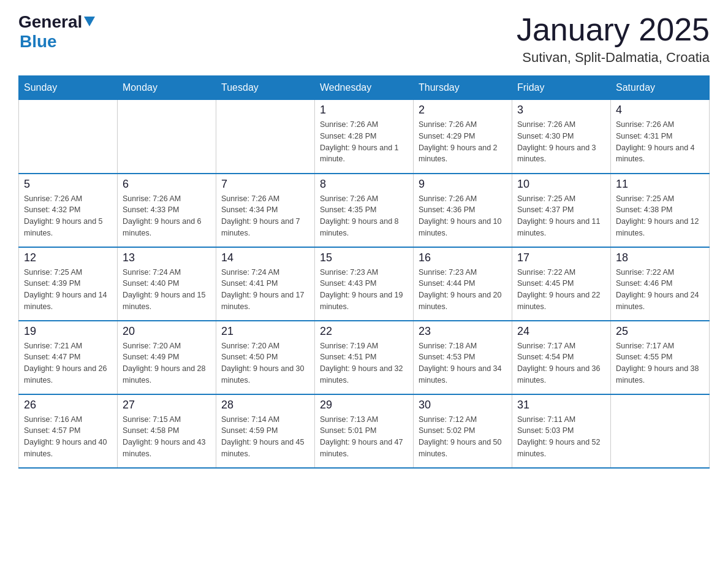  I want to click on calendar-week-row: 19Sunrise: 7:21 AMSunset: 4:47 PMDayligh…, so click(364, 358).